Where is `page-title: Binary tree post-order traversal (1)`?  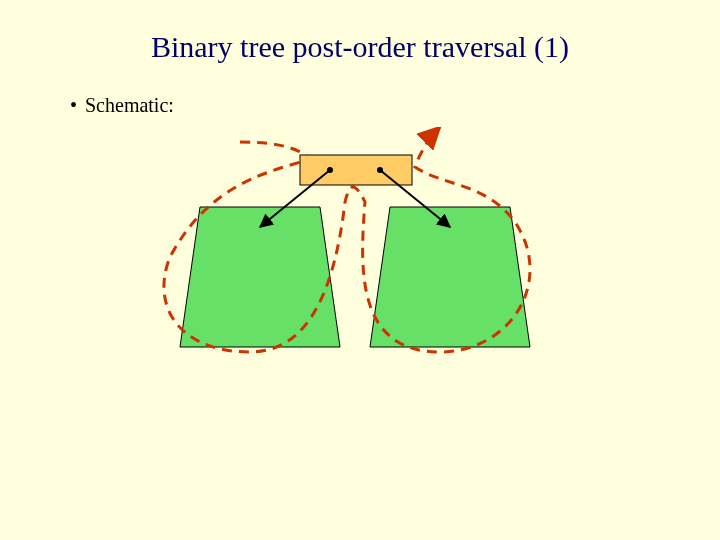 page-title: Binary tree post-order traversal (1) is located at coordinates (360, 32).